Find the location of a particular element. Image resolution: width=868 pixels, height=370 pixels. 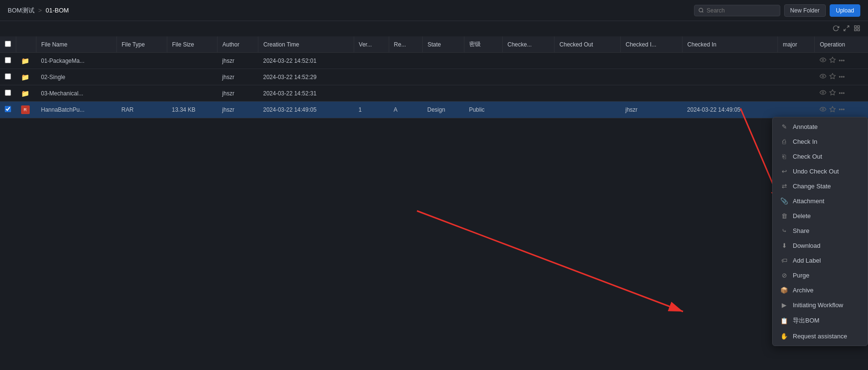

menu-item-icon-change-state: ⇄ is located at coordinates (784, 186).